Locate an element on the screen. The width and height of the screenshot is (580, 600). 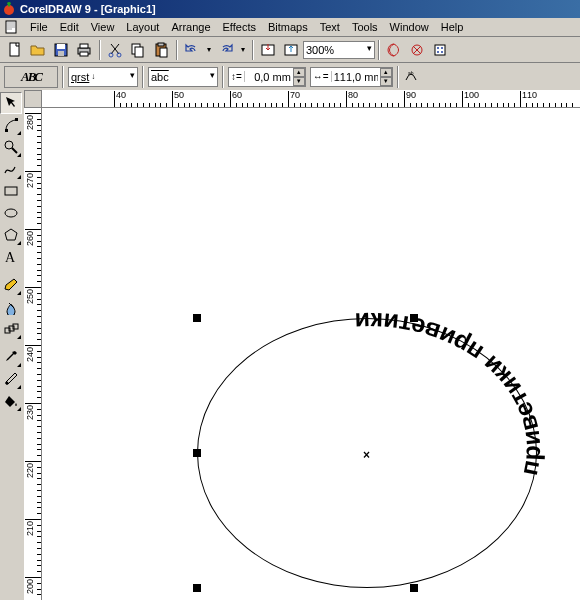
menu-effects: Effects is located at coordinates (240, 27).